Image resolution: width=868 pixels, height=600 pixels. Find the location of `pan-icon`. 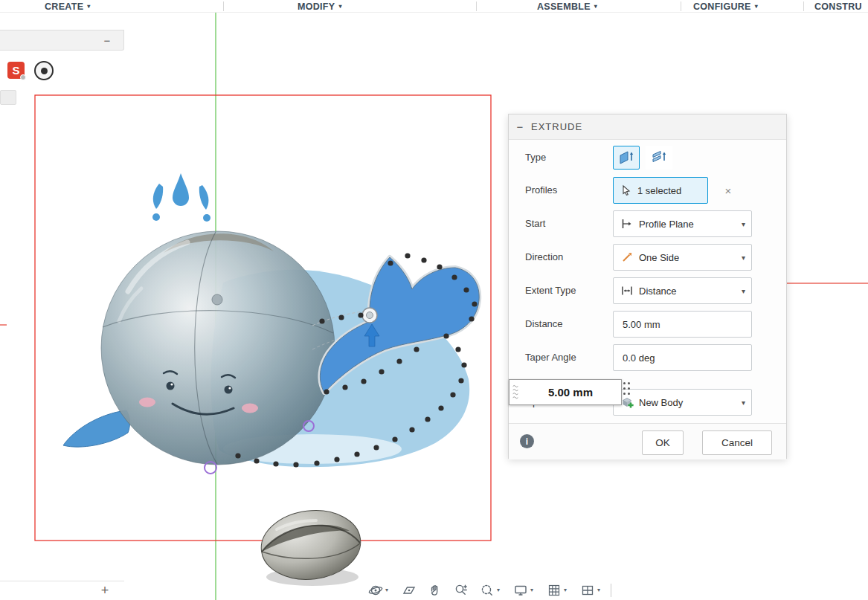

pan-icon is located at coordinates (435, 590).